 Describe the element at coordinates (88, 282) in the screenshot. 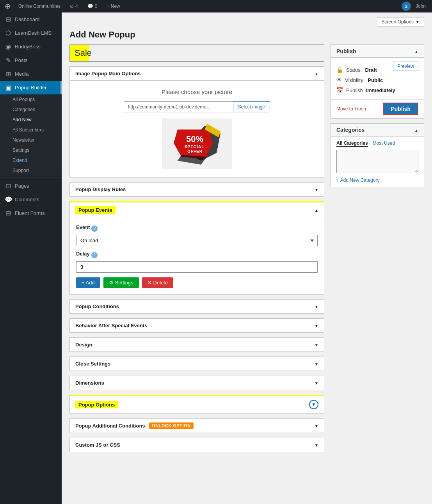

I see `add-event-button: + Add` at that location.